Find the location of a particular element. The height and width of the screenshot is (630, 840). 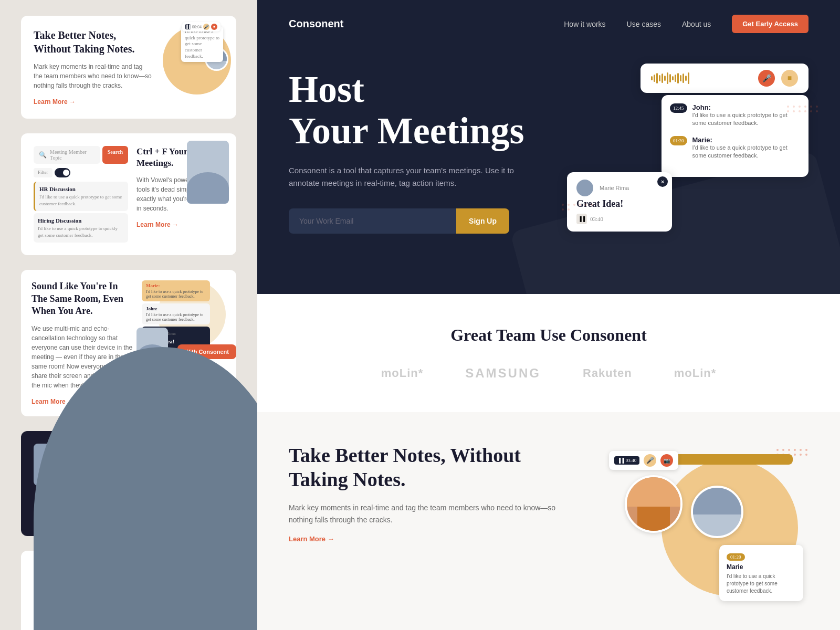

hero-subtitle: Consonent is a tool that captures your t… is located at coordinates (415, 177).